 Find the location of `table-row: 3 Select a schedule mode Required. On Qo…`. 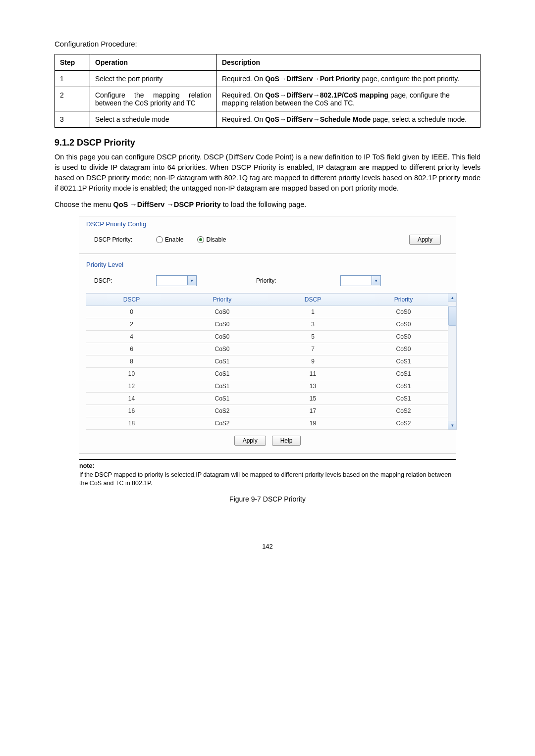

table-row: 3 Select a schedule mode Required. On Qo… is located at coordinates (268, 120).